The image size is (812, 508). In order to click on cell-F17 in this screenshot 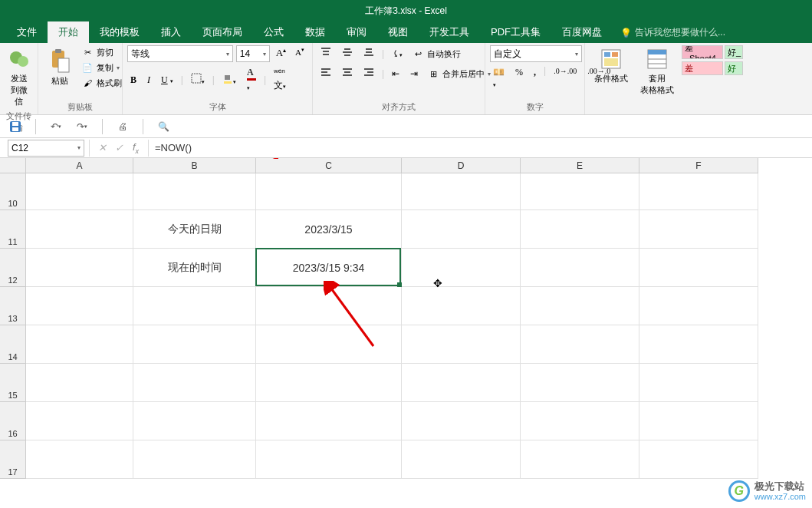, I will do `click(699, 460)`.